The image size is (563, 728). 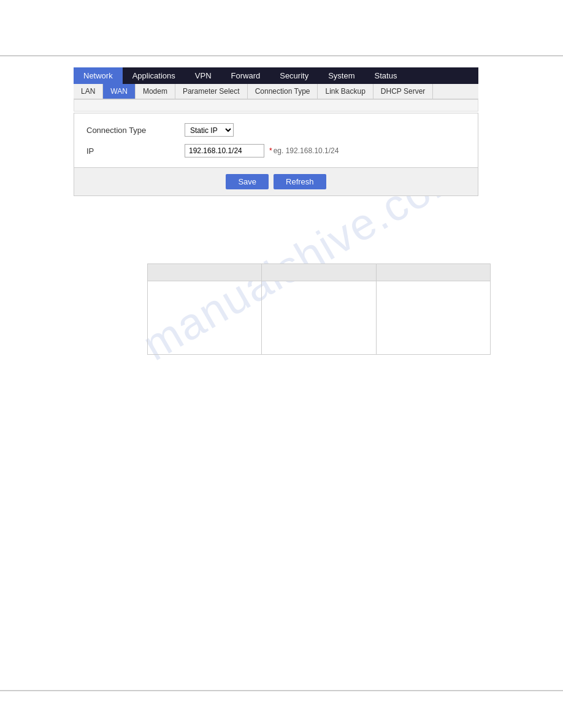 I want to click on ip-label: IP, so click(x=136, y=151).